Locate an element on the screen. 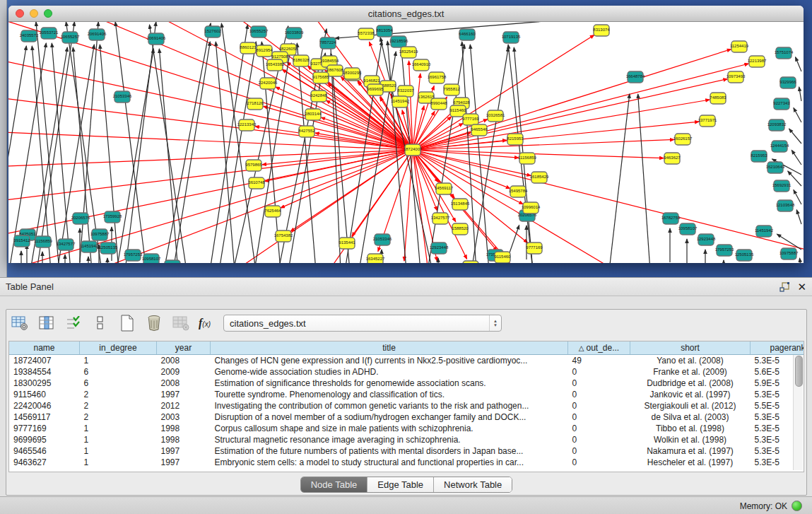  column-header-in_degree: in_degree is located at coordinates (119, 348).